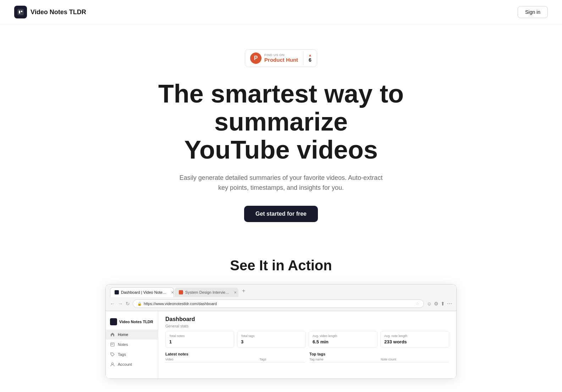 This screenshot has width=562, height=392. What do you see at coordinates (112, 364) in the screenshot?
I see `account-icon` at bounding box center [112, 364].